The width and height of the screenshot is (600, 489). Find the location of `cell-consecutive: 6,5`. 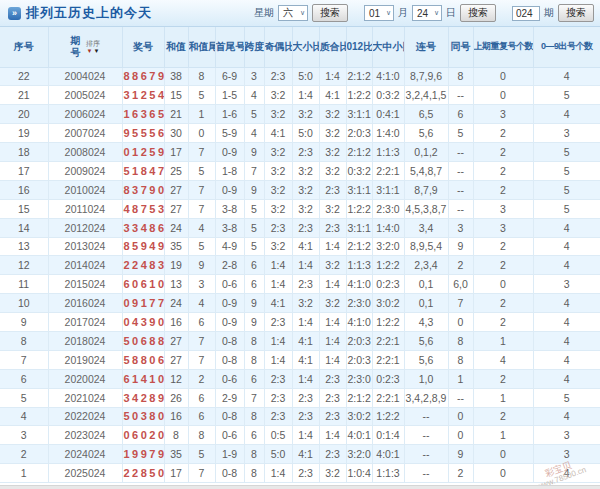

cell-consecutive: 6,5 is located at coordinates (426, 114).